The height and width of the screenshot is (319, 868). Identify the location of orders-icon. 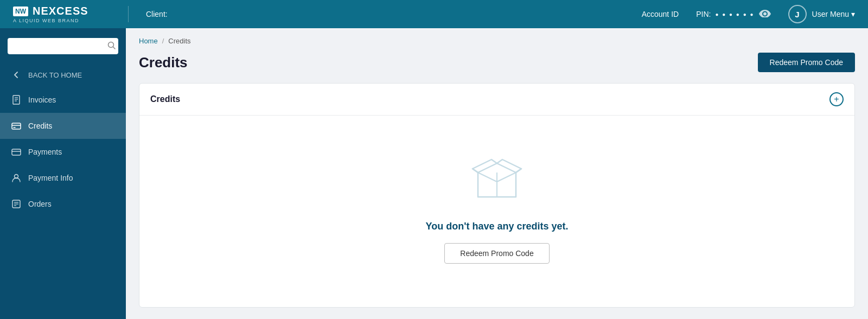
(16, 204).